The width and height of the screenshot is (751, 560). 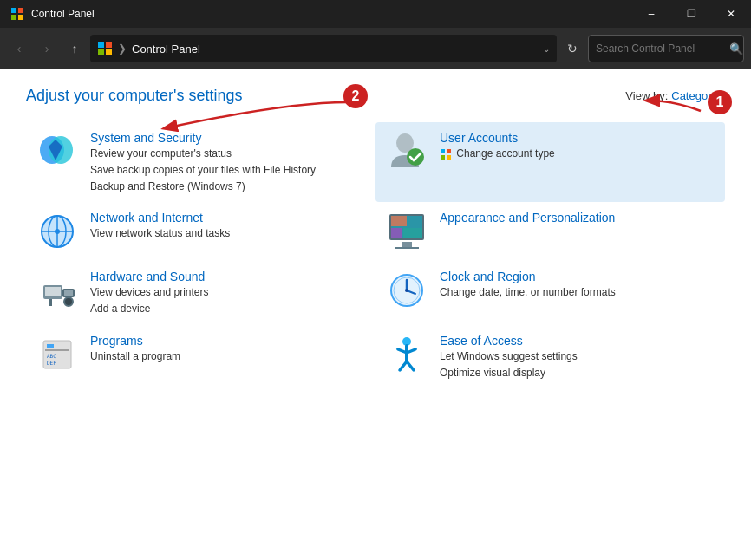 I want to click on system-security-sub1: Review your computer's status, so click(x=203, y=154).